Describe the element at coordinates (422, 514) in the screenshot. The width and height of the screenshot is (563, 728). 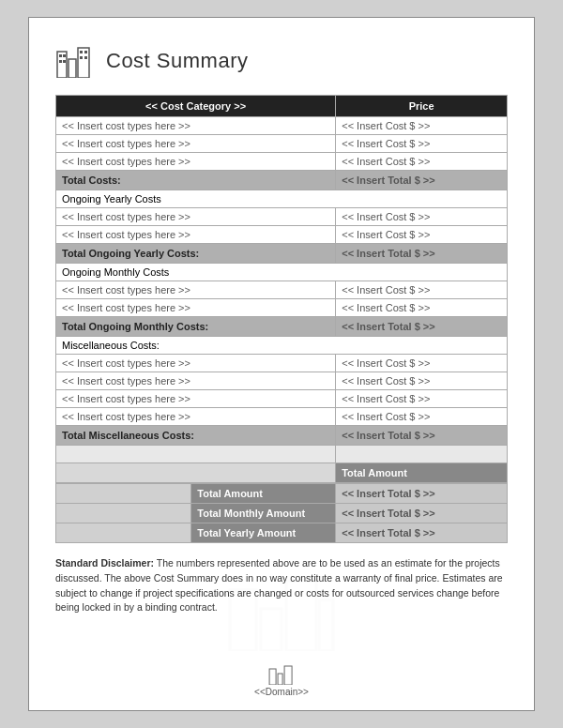
I see `total-monthly-value: << Insert Total $ >>` at that location.